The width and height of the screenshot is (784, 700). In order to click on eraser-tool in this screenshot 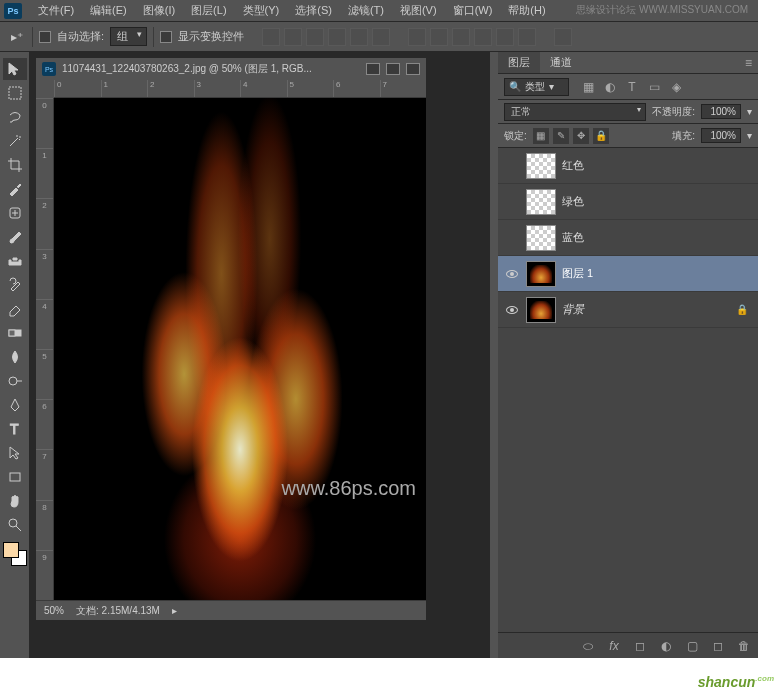, I will do `click(15, 309)`.